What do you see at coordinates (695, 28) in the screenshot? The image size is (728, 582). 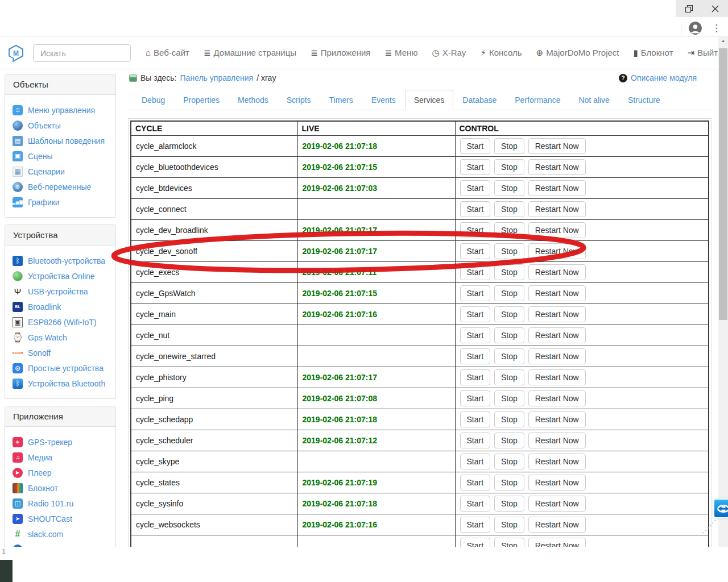 I see `profile-avatar-icon` at bounding box center [695, 28].